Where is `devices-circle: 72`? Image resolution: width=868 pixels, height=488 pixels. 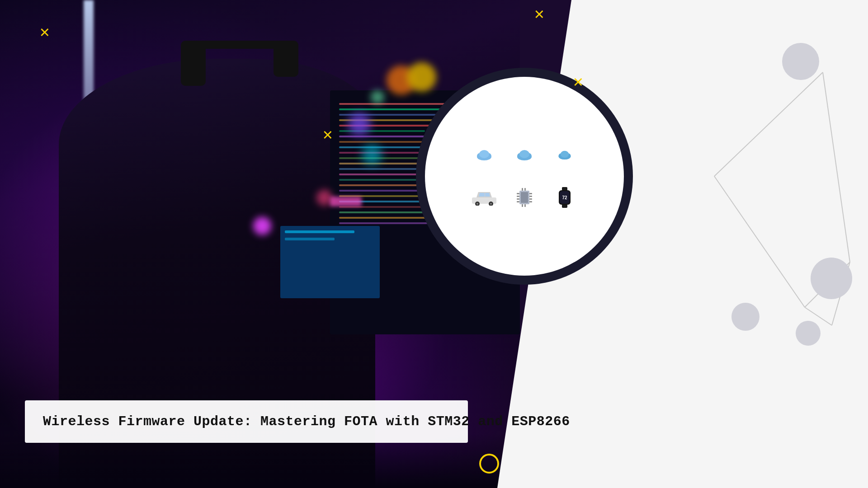
devices-circle: 72 is located at coordinates (524, 176).